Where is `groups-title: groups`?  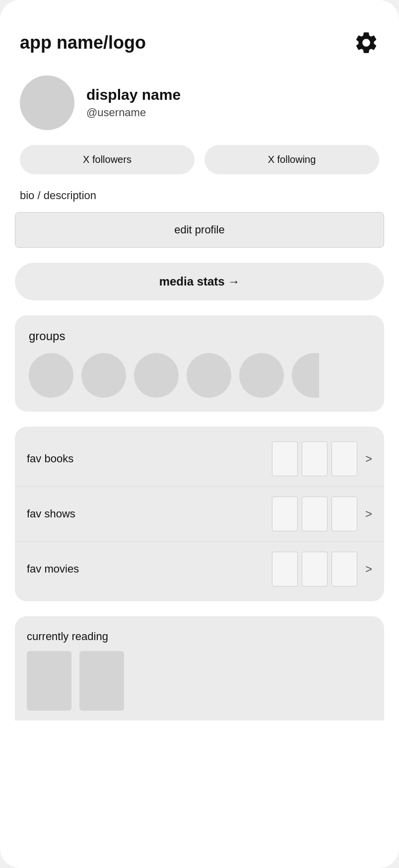 groups-title: groups is located at coordinates (200, 336).